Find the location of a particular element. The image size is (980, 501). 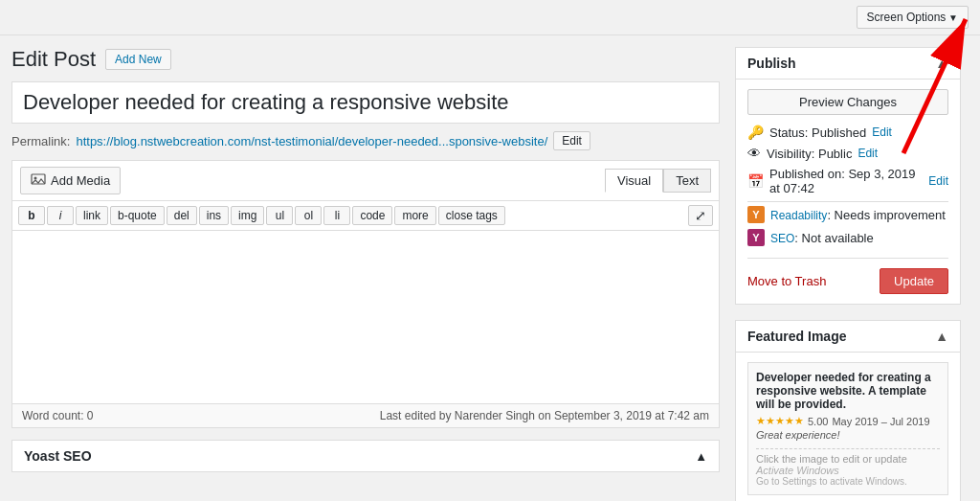

readability-yoast-icon: Y is located at coordinates (756, 215).